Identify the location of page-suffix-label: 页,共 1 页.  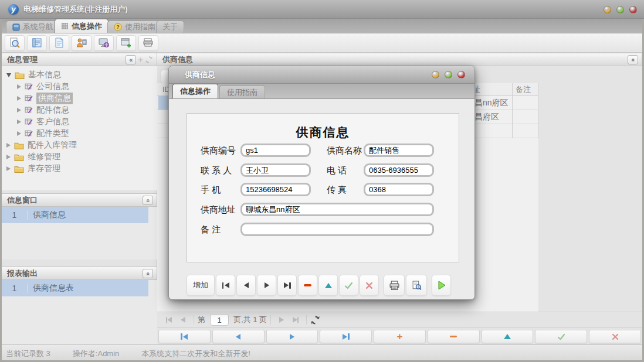
(250, 320).